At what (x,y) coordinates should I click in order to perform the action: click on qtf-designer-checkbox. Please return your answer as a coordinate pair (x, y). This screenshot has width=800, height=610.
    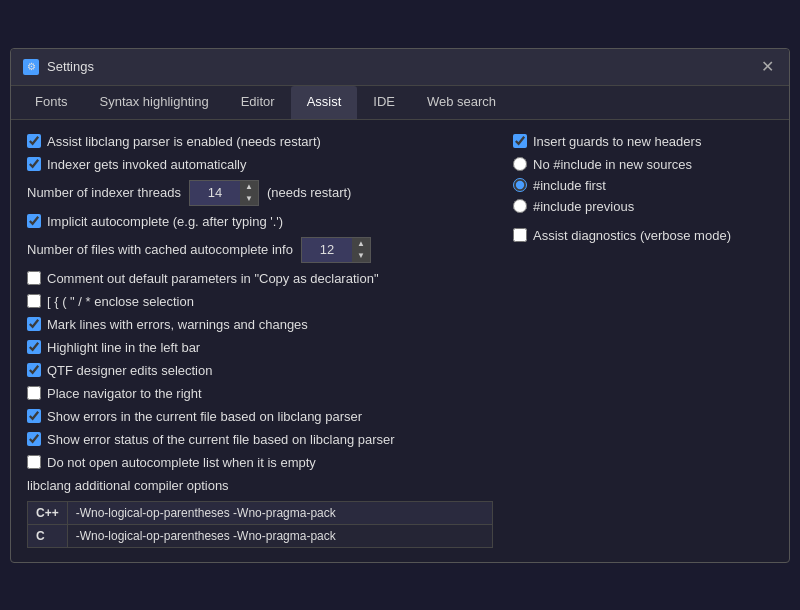
    Looking at the image, I should click on (34, 370).